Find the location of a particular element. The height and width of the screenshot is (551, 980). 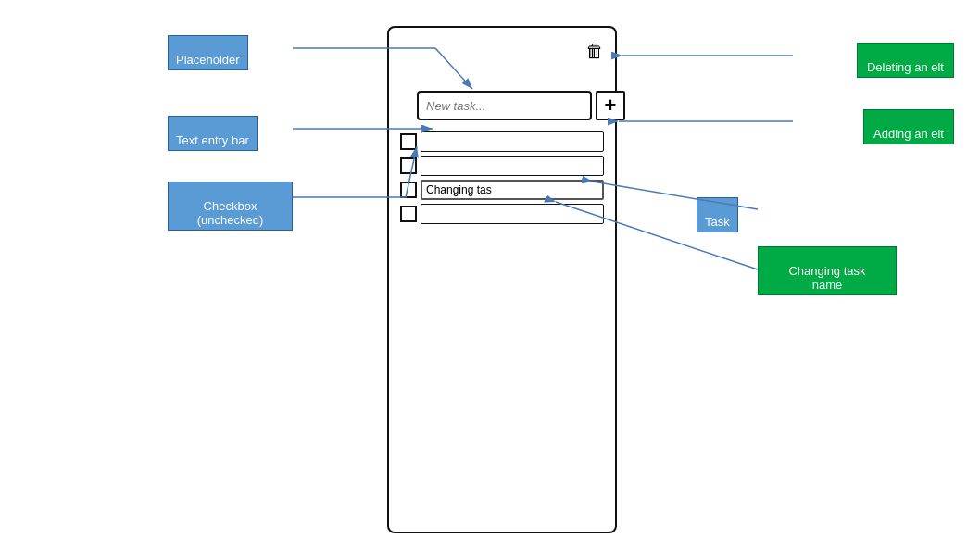

task-item-3: Changing tas is located at coordinates (502, 190).